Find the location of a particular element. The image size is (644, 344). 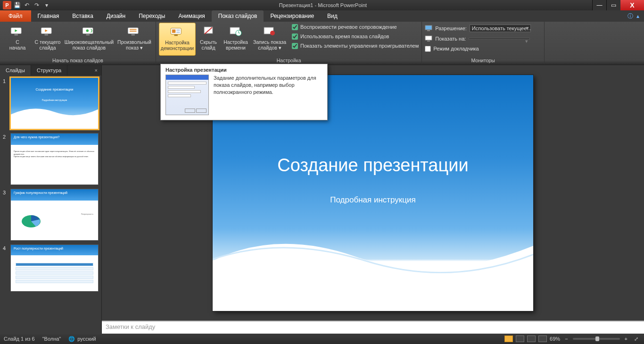

group-start-slideshow: С начала С текущего слайда Широковещател… is located at coordinates (78, 43).